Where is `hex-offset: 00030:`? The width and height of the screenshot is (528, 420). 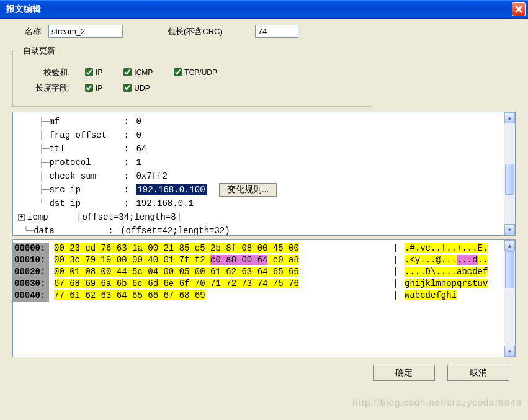 hex-offset: 00030: is located at coordinates (31, 284).